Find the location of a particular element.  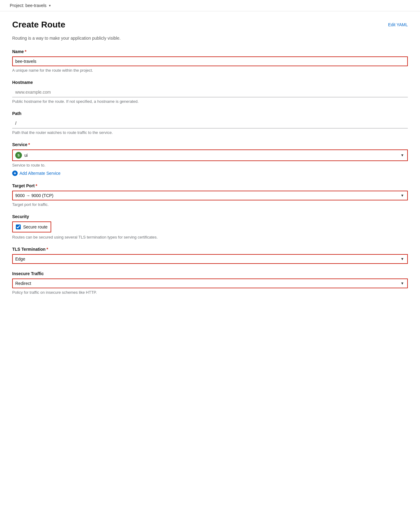

insecure-traffic-label: Insecure Traffic is located at coordinates (210, 274).